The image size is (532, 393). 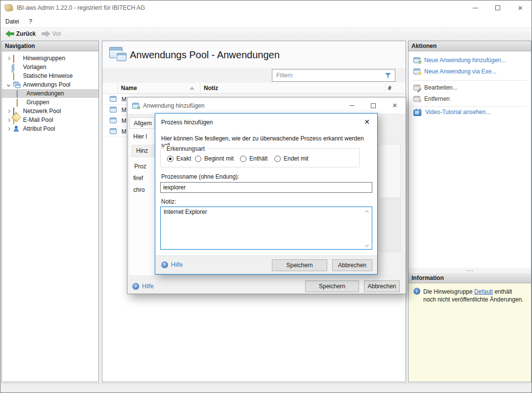 I want to click on clipped-text-fragment: Hier l, so click(x=144, y=137).